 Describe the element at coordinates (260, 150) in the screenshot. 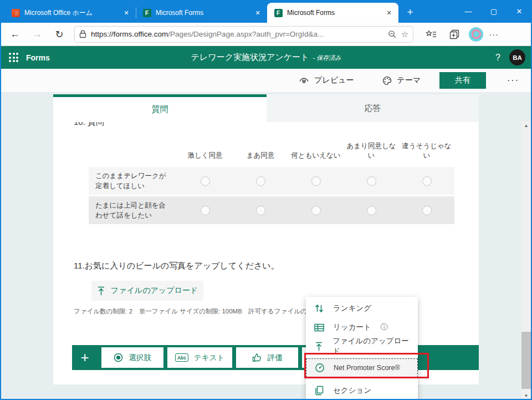

I see `likert-column-header: まあ同意` at that location.